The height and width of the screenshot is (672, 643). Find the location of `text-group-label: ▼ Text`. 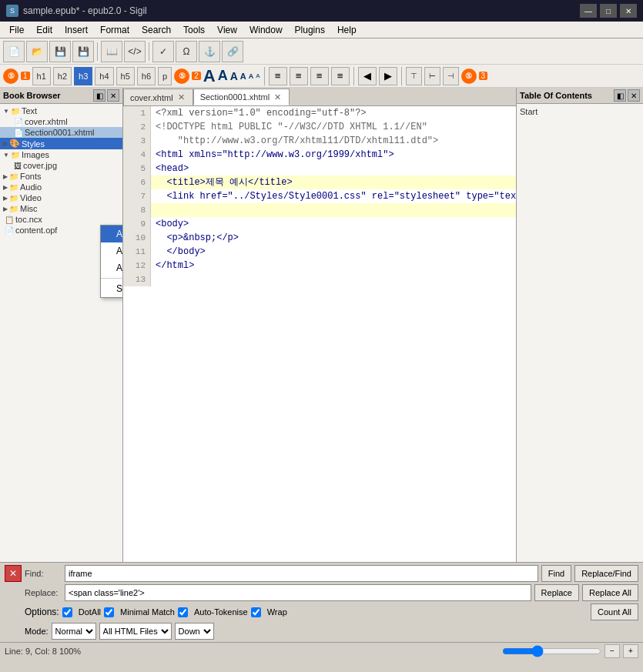

text-group-label: ▼ Text is located at coordinates (62, 111).